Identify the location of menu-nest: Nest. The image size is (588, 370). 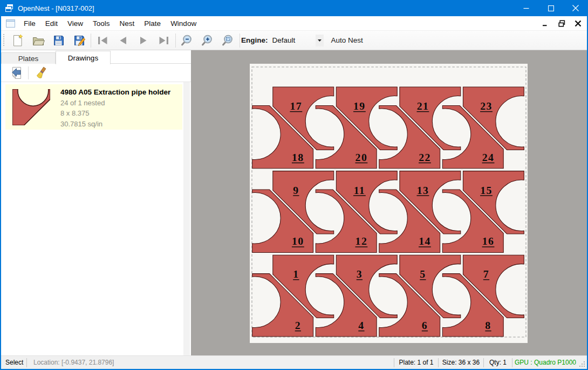
(127, 24).